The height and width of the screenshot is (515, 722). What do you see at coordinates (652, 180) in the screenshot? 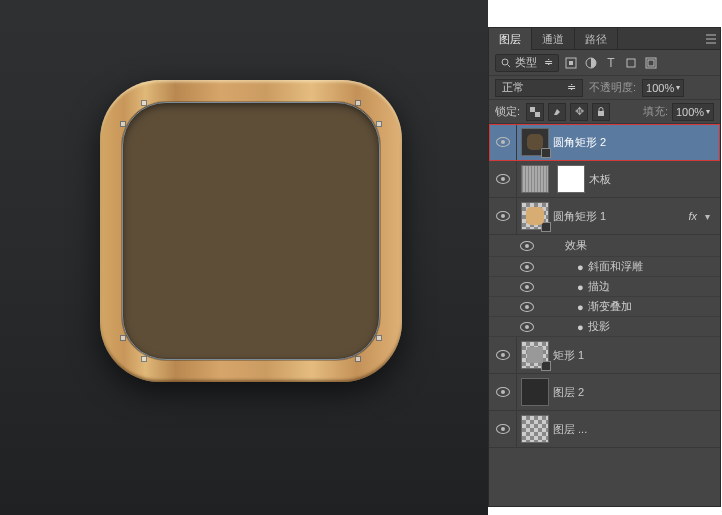
I see `layer-name: 木板` at bounding box center [652, 180].